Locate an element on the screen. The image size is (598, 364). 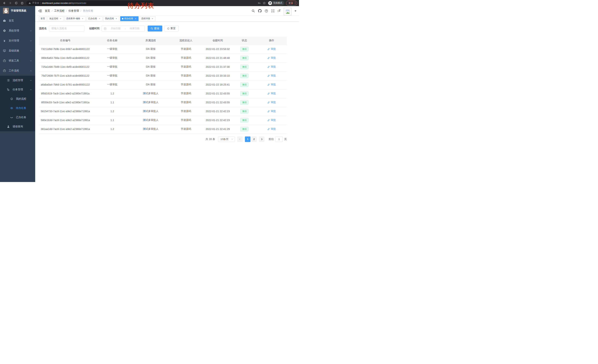
select-caret-icon is located at coordinates (232, 139).